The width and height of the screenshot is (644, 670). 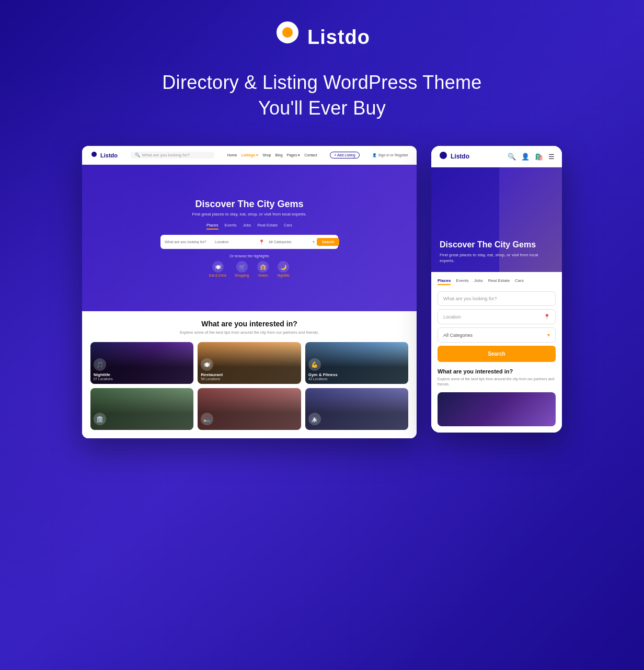 I want to click on tab-places: Places, so click(x=212, y=226).